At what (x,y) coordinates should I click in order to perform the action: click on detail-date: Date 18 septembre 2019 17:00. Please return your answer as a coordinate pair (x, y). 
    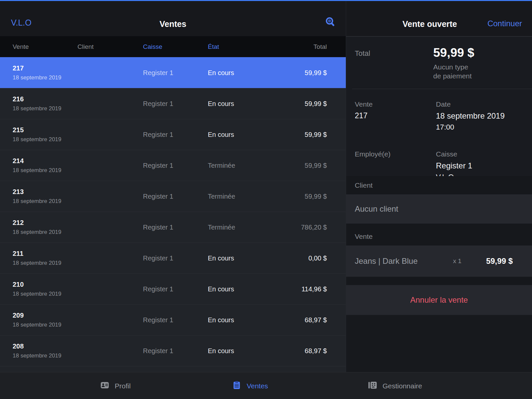
    Looking at the image, I should click on (474, 116).